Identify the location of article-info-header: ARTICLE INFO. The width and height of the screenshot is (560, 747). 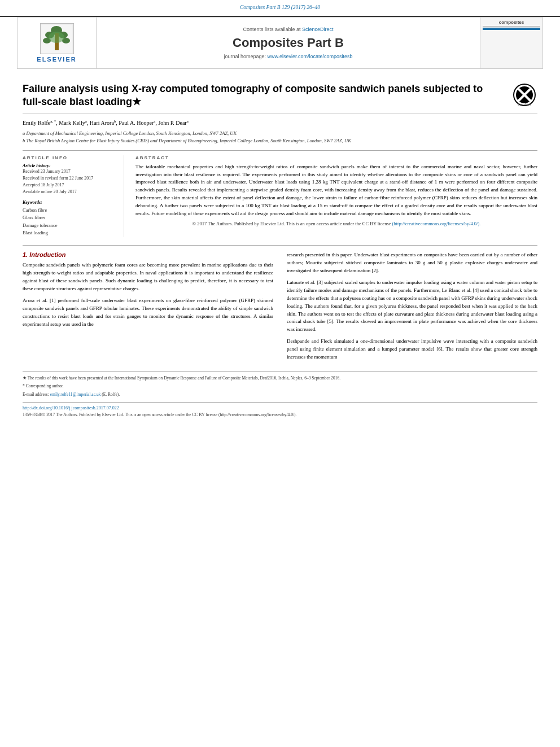
(70, 158).